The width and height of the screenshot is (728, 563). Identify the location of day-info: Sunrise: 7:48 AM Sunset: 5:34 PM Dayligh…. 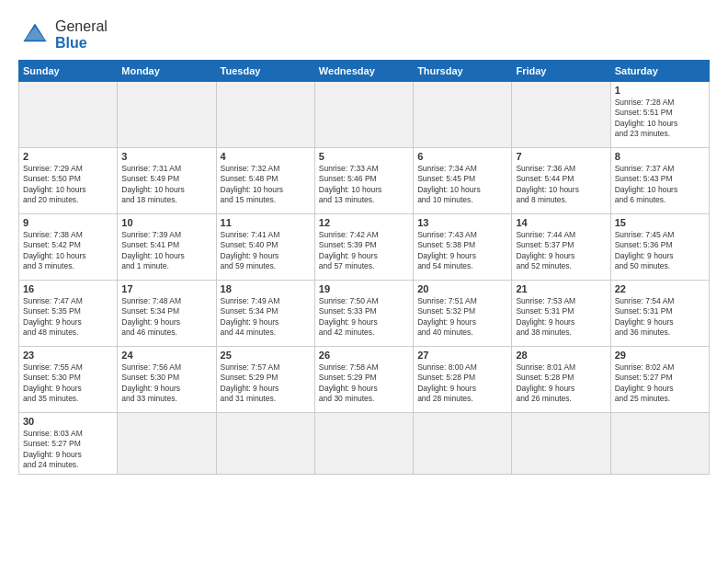
(166, 317).